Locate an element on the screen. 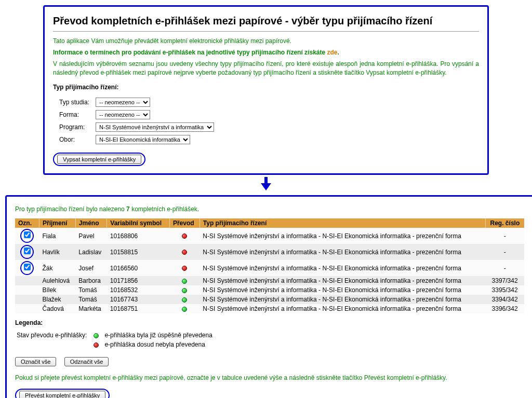 The width and height of the screenshot is (532, 398). cell-surname: Žák is located at coordinates (58, 268).